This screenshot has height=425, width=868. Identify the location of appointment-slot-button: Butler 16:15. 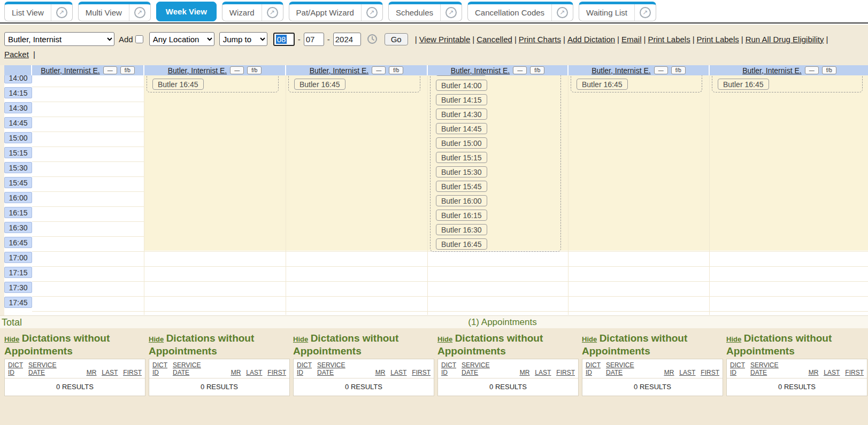
(462, 215).